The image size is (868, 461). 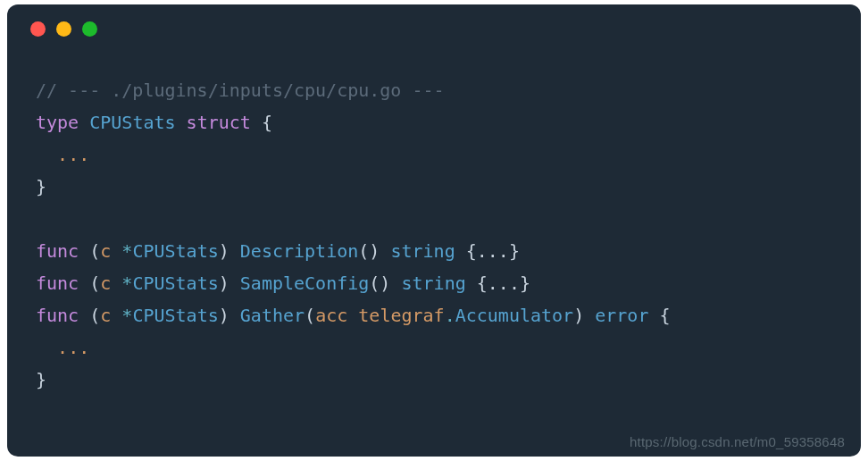 I want to click on fn-sampleconfig: SampleConfig, so click(x=305, y=283).